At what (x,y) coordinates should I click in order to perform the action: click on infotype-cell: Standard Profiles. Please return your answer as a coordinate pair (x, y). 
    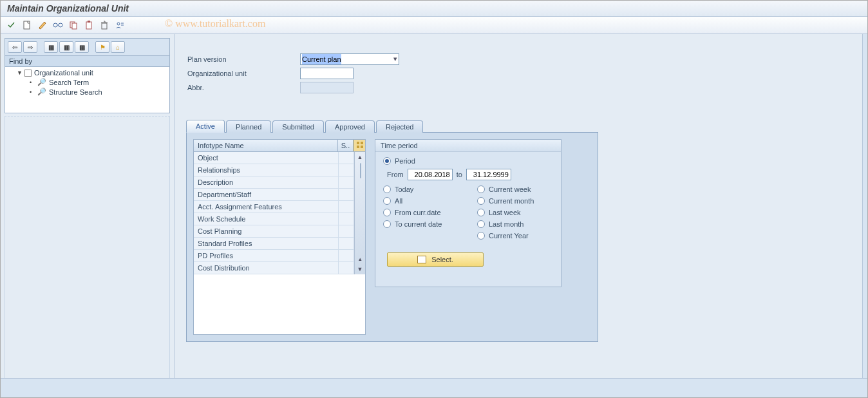
    Looking at the image, I should click on (267, 243).